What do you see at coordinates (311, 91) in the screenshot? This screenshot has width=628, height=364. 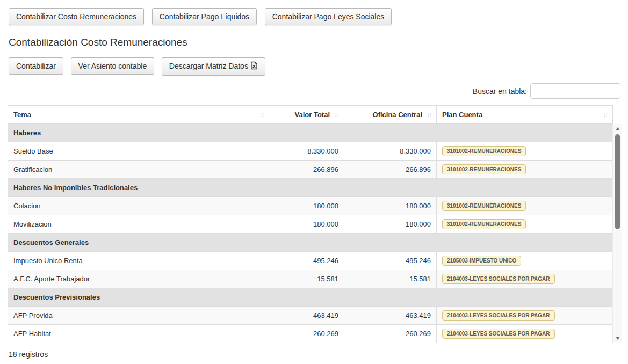 I see `search-bar: Buscar en tabla:` at bounding box center [311, 91].